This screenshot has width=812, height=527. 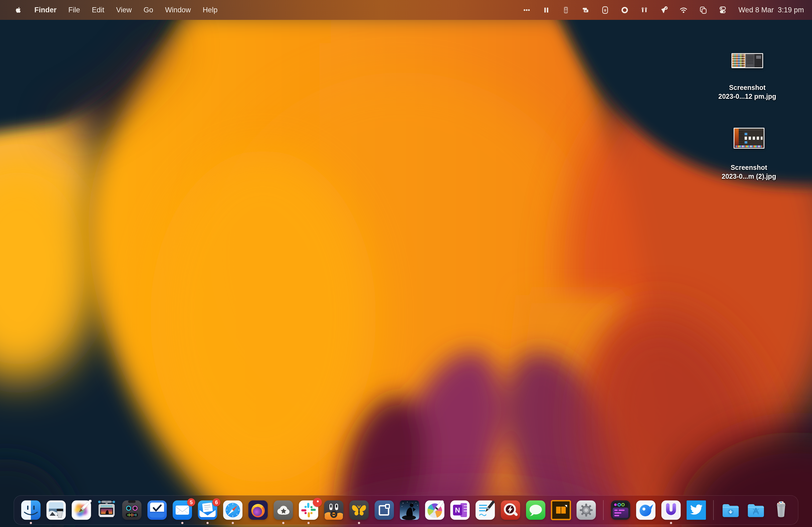 What do you see at coordinates (749, 138) in the screenshot?
I see `screenshot-2-thumbnail` at bounding box center [749, 138].